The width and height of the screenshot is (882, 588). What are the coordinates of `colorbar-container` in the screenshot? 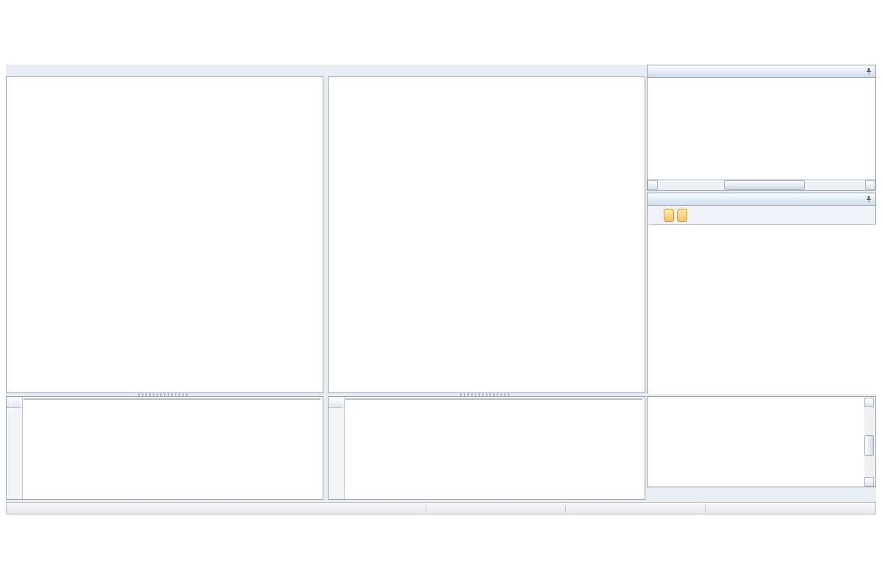 It's located at (631, 235).